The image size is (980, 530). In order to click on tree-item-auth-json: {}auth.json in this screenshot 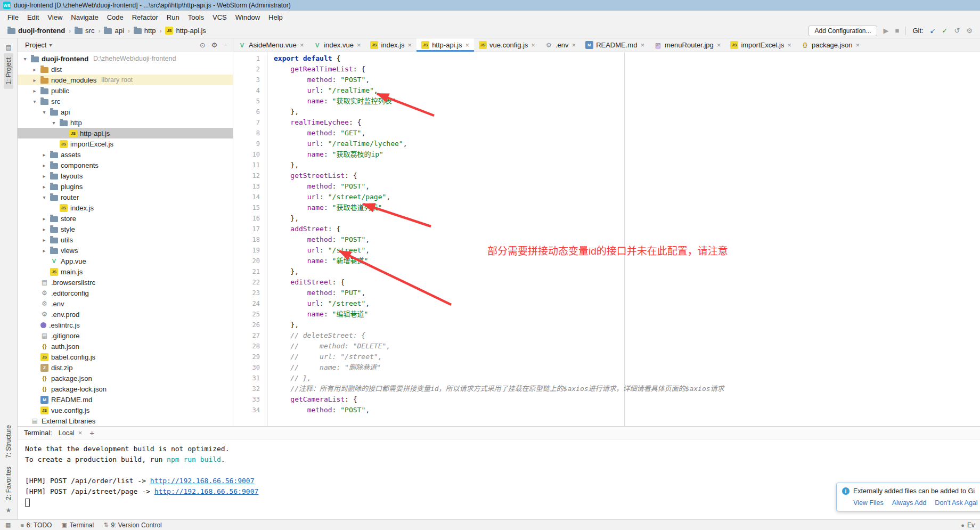, I will do `click(125, 346)`.